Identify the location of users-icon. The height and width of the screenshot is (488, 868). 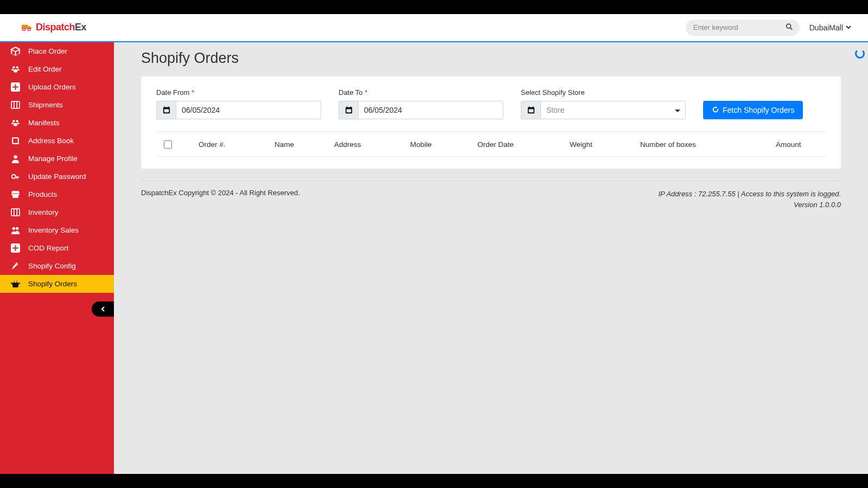
(15, 230).